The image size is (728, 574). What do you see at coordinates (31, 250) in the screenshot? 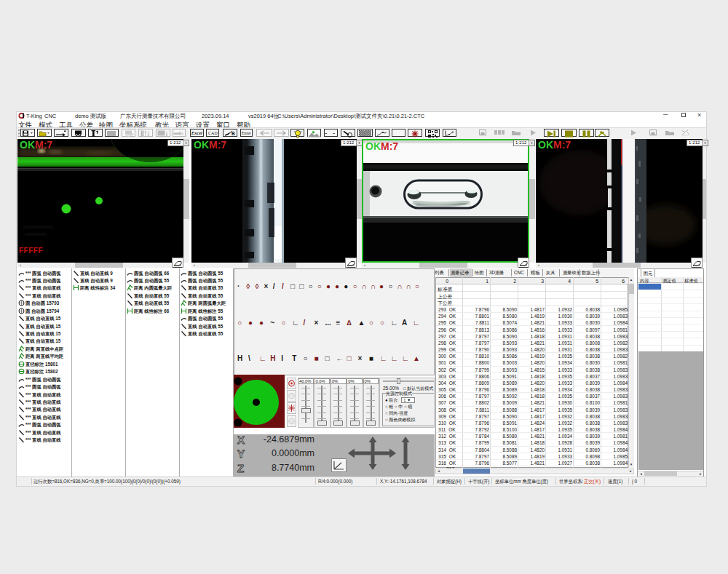
I see `svg-text: FFFFF` at bounding box center [31, 250].